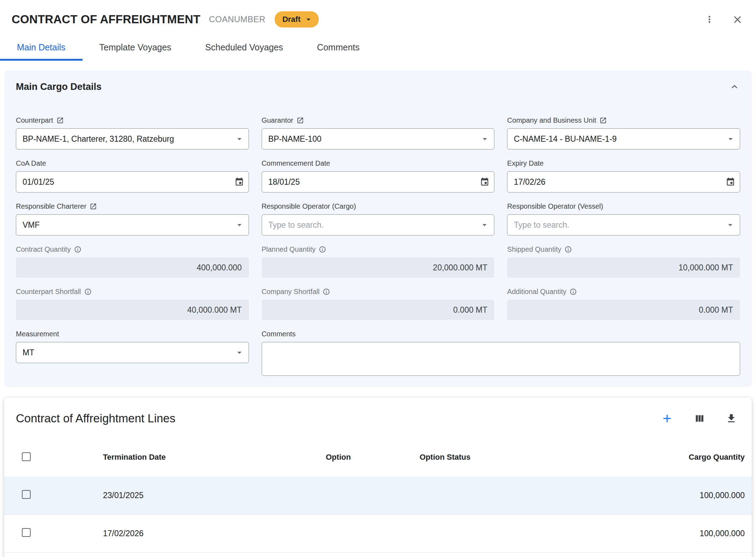 Image resolution: width=756 pixels, height=557 pixels. What do you see at coordinates (709, 19) in the screenshot?
I see `more-options-button` at bounding box center [709, 19].